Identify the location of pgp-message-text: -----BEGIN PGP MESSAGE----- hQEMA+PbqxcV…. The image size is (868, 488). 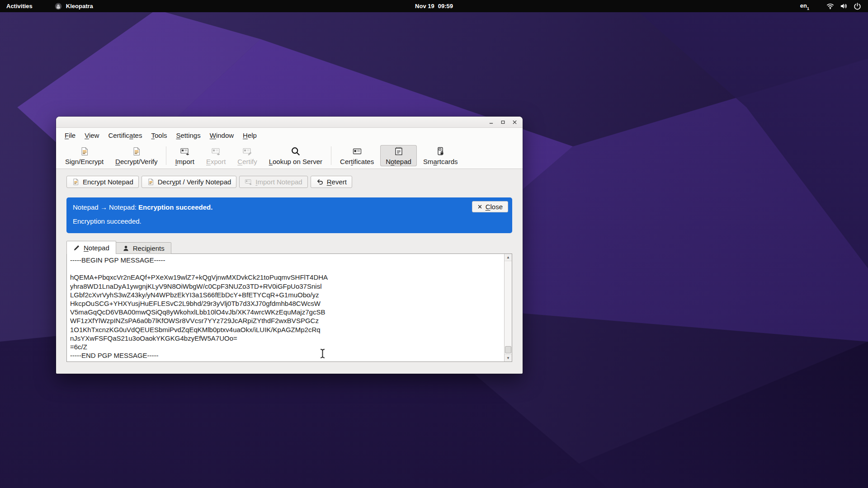
(286, 308).